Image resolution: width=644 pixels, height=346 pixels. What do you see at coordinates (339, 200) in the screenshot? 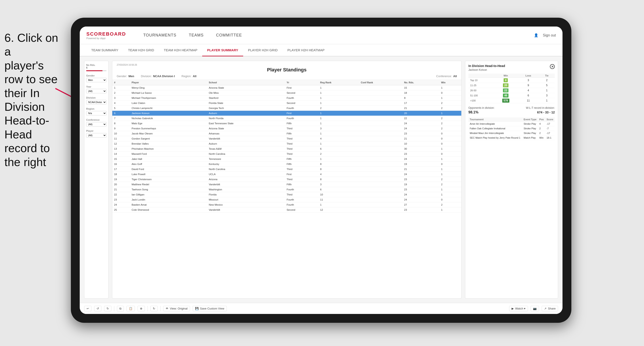
I see `cell-reg-rank: 11` at bounding box center [339, 200].